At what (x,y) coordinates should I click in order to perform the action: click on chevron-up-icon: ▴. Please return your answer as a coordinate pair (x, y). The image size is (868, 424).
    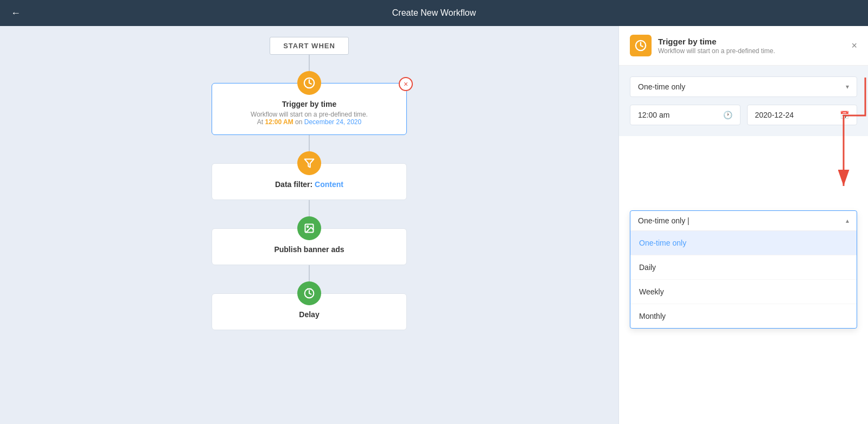
    Looking at the image, I should click on (847, 221).